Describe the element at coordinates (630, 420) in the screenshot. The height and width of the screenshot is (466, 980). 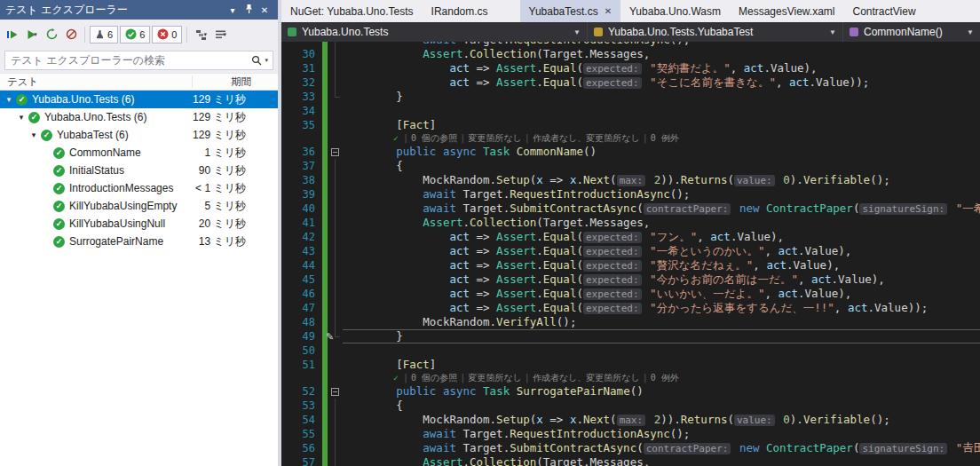
I see `code-line: 54 MockRandom.Setup(x => x.Next(max: 2))…` at that location.